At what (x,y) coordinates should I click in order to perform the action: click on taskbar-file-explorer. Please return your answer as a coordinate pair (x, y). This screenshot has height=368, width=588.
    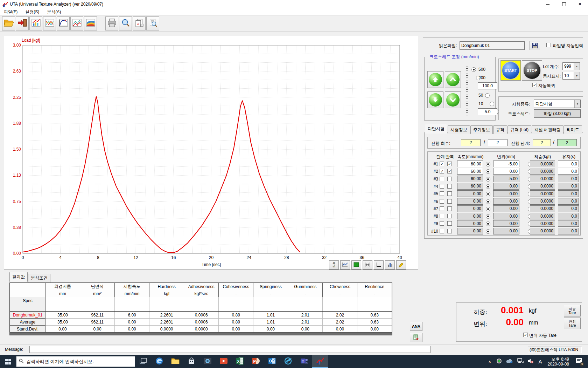
    Looking at the image, I should click on (175, 362).